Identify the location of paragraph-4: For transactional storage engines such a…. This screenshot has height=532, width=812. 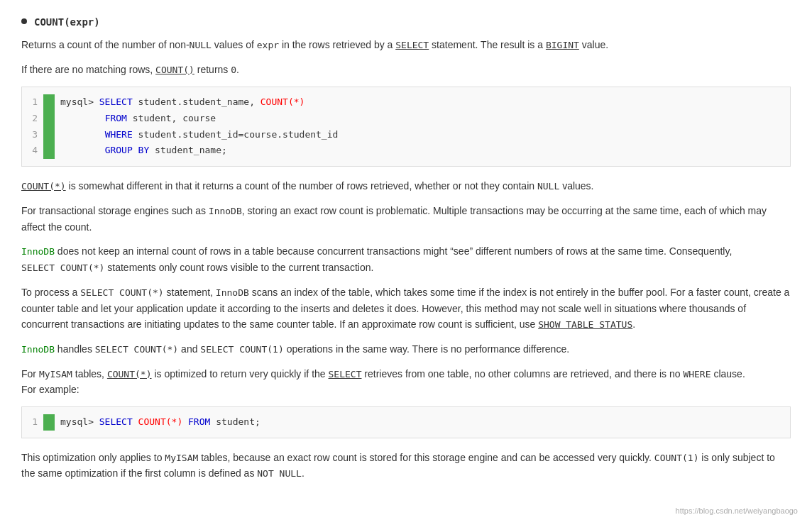
(406, 218).